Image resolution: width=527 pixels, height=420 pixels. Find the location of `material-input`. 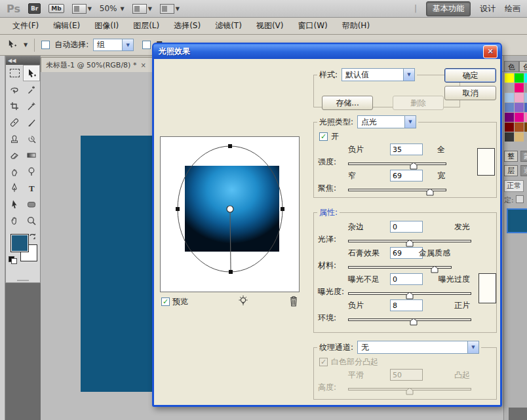

material-input is located at coordinates (406, 253).